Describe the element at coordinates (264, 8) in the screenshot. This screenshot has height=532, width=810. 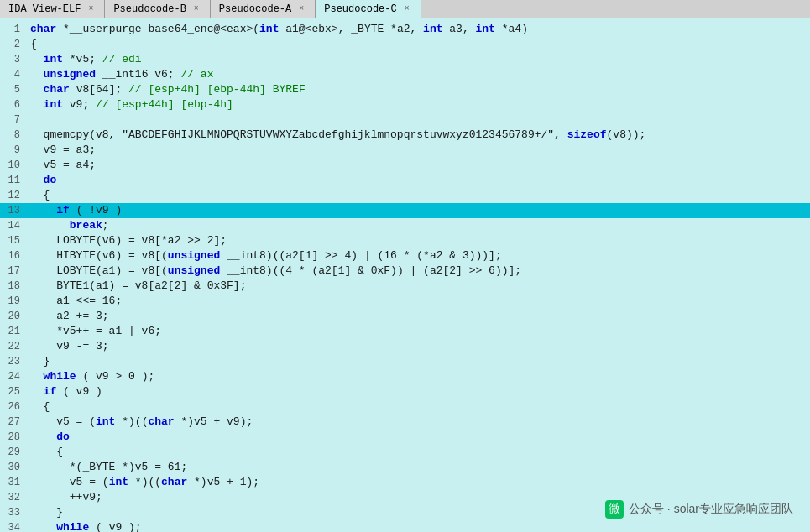
I see `tab-pseudocode-a: Pseudocode-A×` at that location.